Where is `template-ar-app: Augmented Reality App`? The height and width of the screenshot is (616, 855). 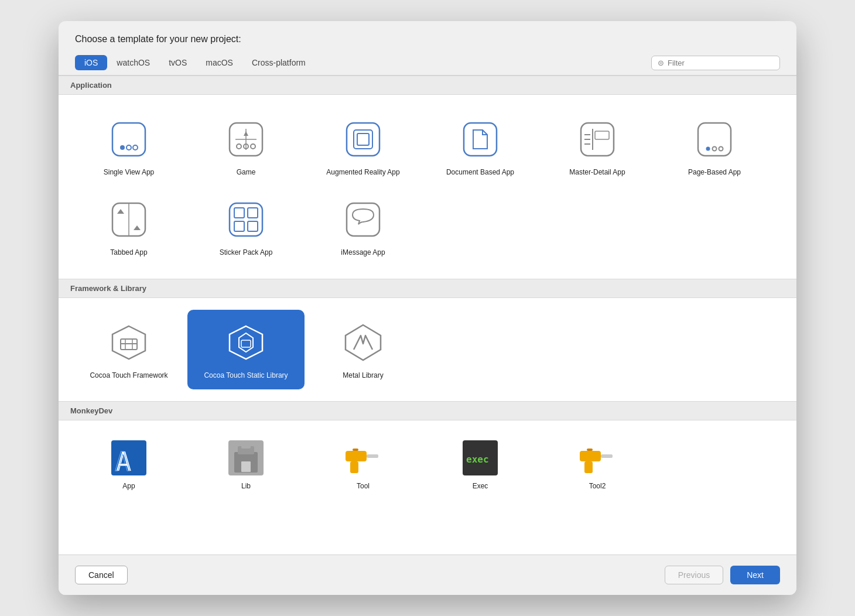
template-ar-app: Augmented Reality App is located at coordinates (363, 146).